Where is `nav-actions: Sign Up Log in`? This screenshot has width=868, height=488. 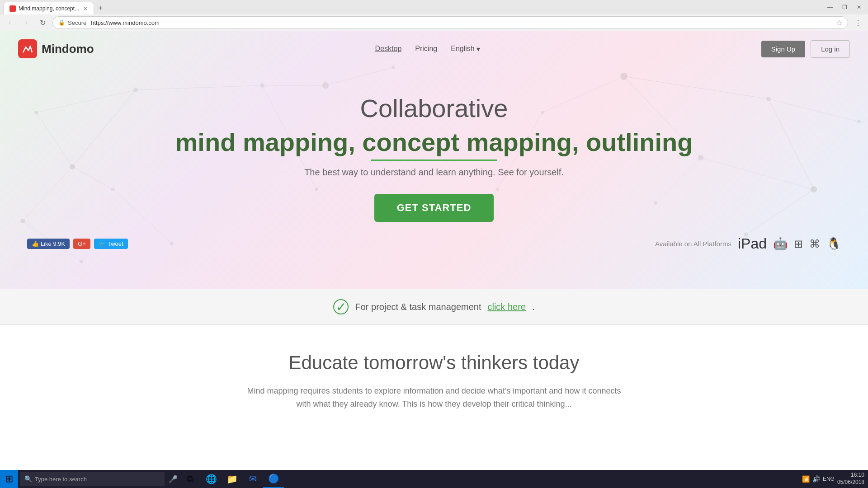 nav-actions: Sign Up Log in is located at coordinates (806, 49).